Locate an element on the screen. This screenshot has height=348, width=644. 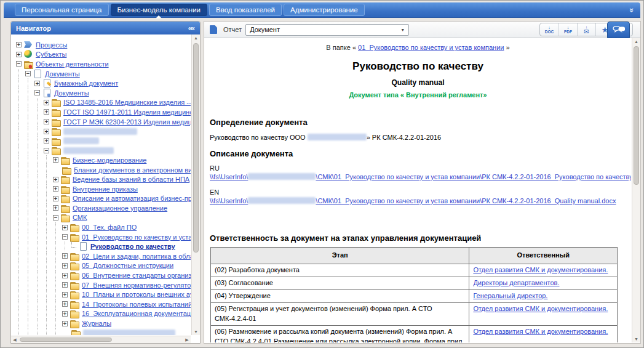
tree-item-redacted is located at coordinates (101, 331).